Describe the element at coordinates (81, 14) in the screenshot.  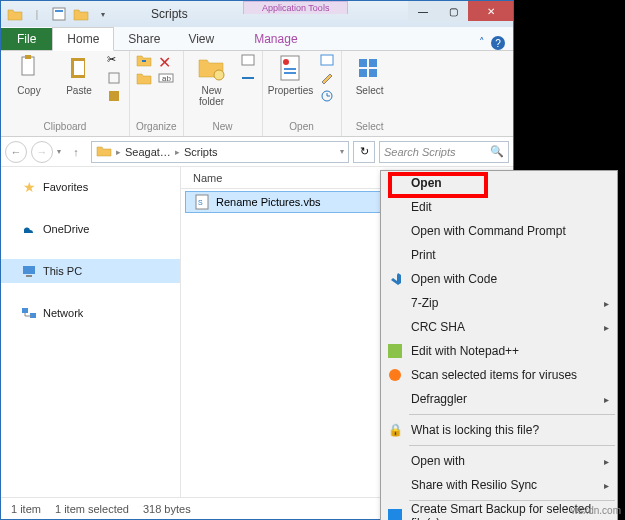
I see `newfolder-qat-icon` at that location.